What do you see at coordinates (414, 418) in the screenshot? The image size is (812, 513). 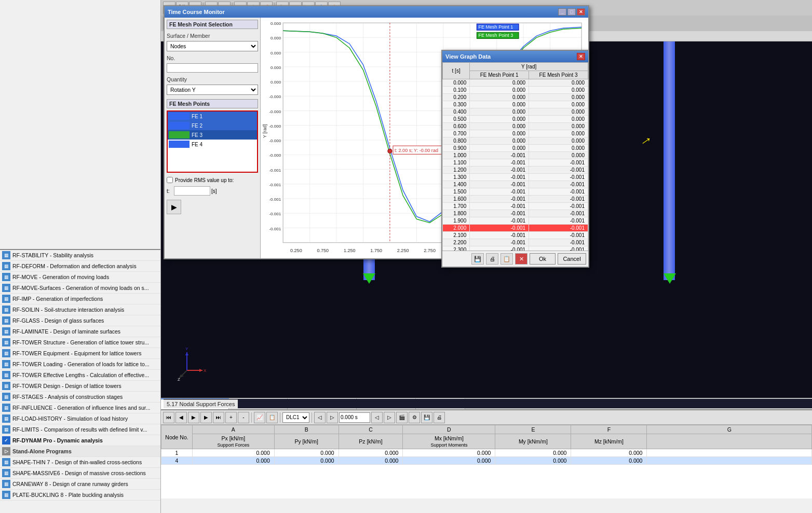 I see `bt-settings-btn: ⚙` at bounding box center [414, 418].